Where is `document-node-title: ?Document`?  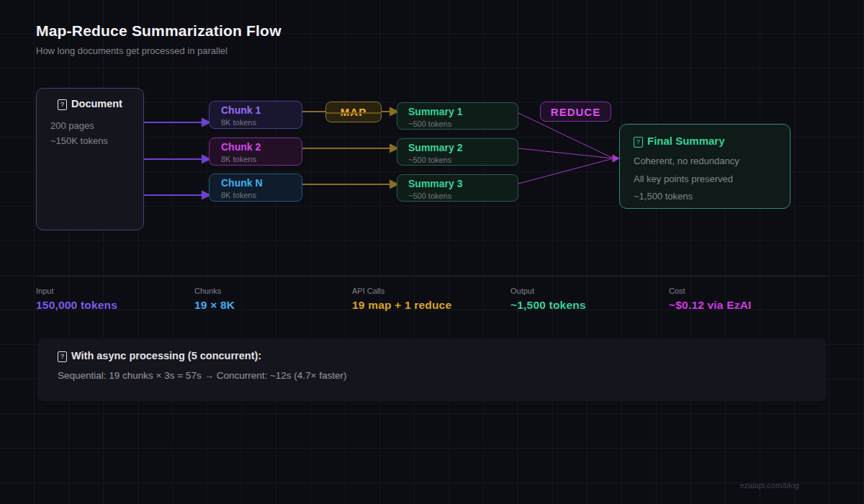 document-node-title: ?Document is located at coordinates (90, 104).